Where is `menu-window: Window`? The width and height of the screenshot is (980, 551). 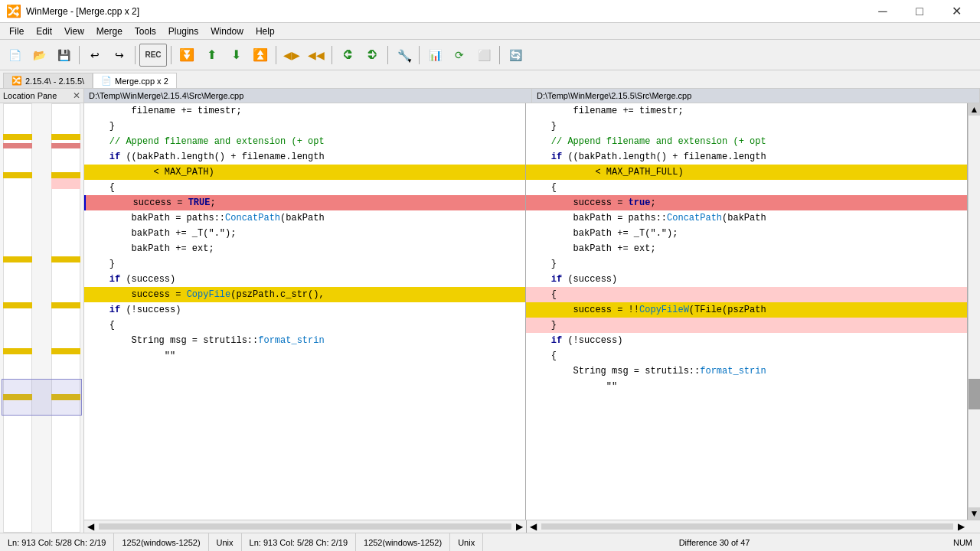 menu-window: Window is located at coordinates (227, 31).